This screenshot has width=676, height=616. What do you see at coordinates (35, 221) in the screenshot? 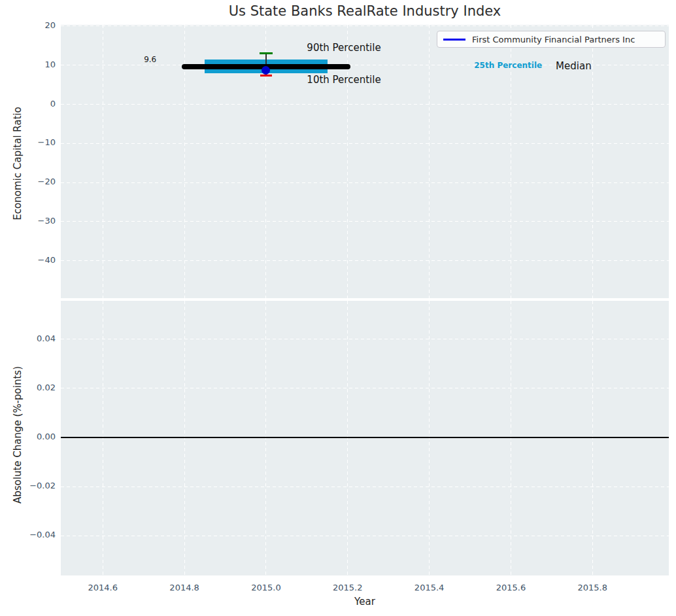
I see `y-tick-label: −30` at bounding box center [35, 221].